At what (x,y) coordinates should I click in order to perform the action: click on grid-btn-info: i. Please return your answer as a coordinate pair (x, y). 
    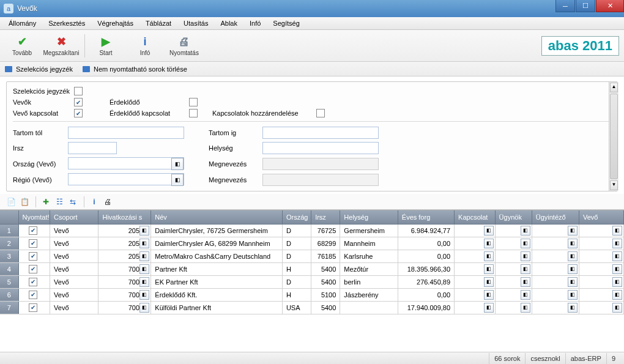
    Looking at the image, I should click on (94, 202).